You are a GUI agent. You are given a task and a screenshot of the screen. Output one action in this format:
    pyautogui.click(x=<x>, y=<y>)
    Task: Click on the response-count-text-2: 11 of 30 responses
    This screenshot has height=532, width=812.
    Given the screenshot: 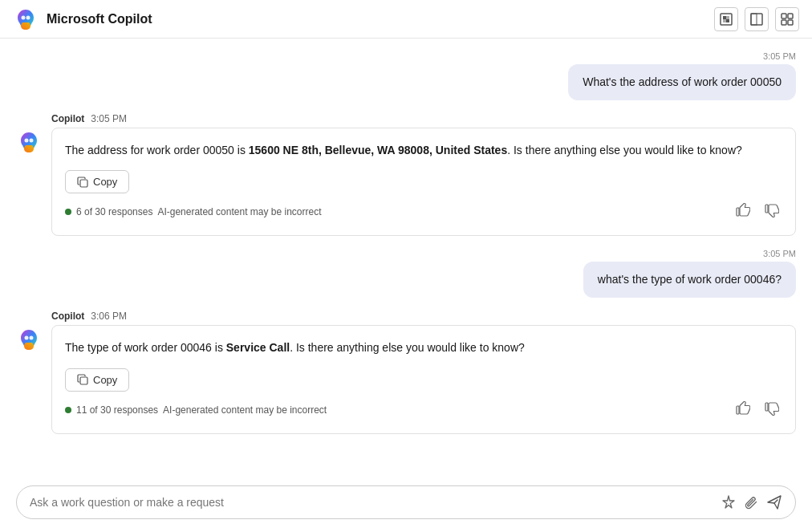 What is the action you would take?
    pyautogui.click(x=117, y=410)
    